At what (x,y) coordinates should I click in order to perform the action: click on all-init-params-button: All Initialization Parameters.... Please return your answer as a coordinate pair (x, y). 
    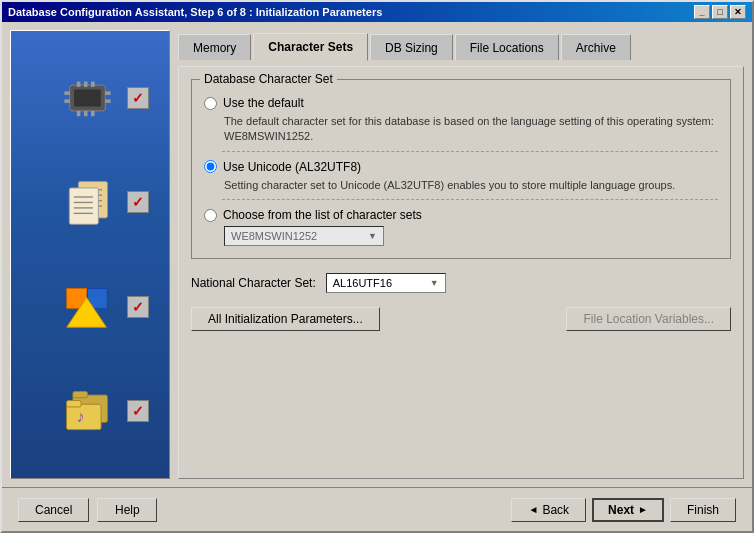
    Looking at the image, I should click on (286, 319).